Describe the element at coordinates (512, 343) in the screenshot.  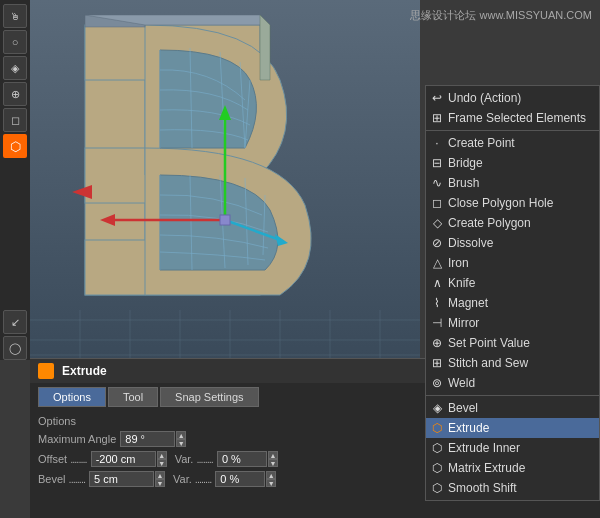
I see `menu-item-set-point: ⊕ Set Point Value` at that location.